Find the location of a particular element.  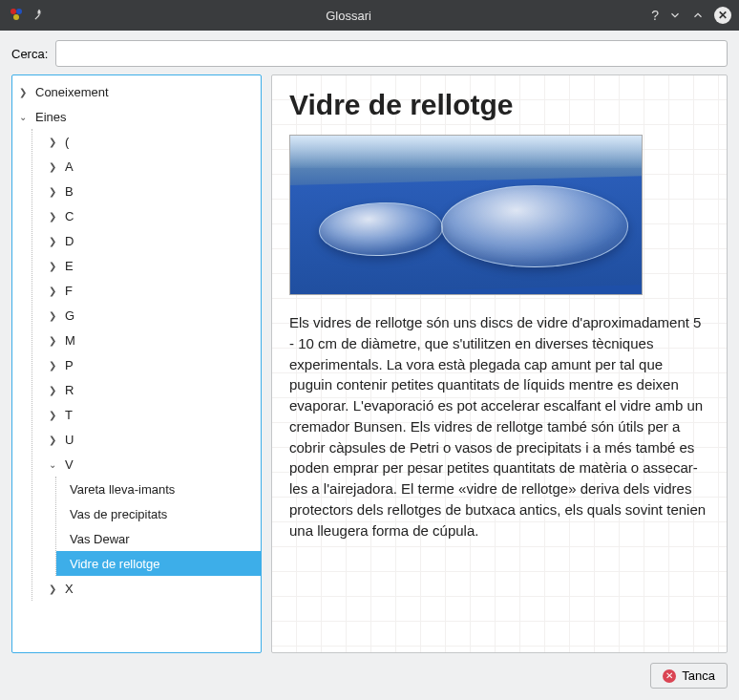

search-row: Cerca: is located at coordinates (370, 53).